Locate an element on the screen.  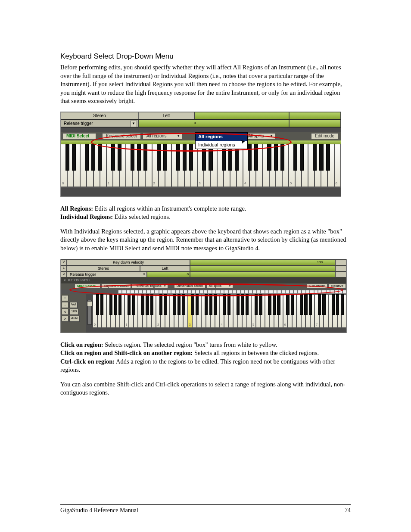
release-strip: 0 is located at coordinates (214, 123).